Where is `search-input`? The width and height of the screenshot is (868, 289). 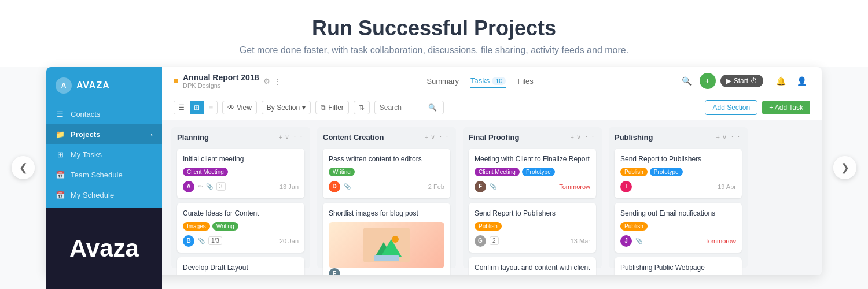
search-input is located at coordinates (403, 108).